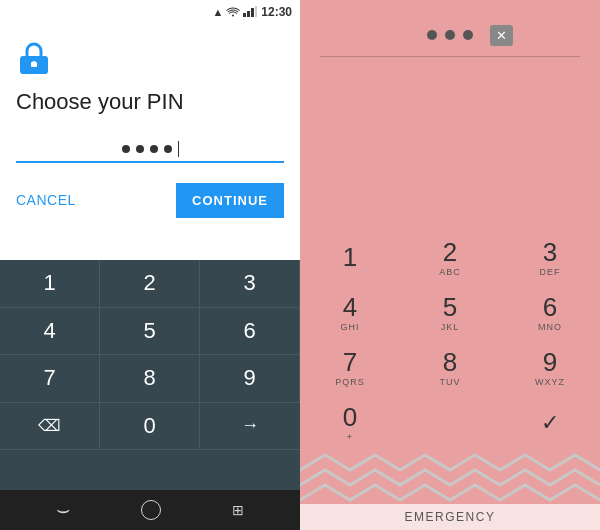 The width and height of the screenshot is (600, 530). What do you see at coordinates (450, 252) in the screenshot?
I see `right-key-2-num: 2` at bounding box center [450, 252].